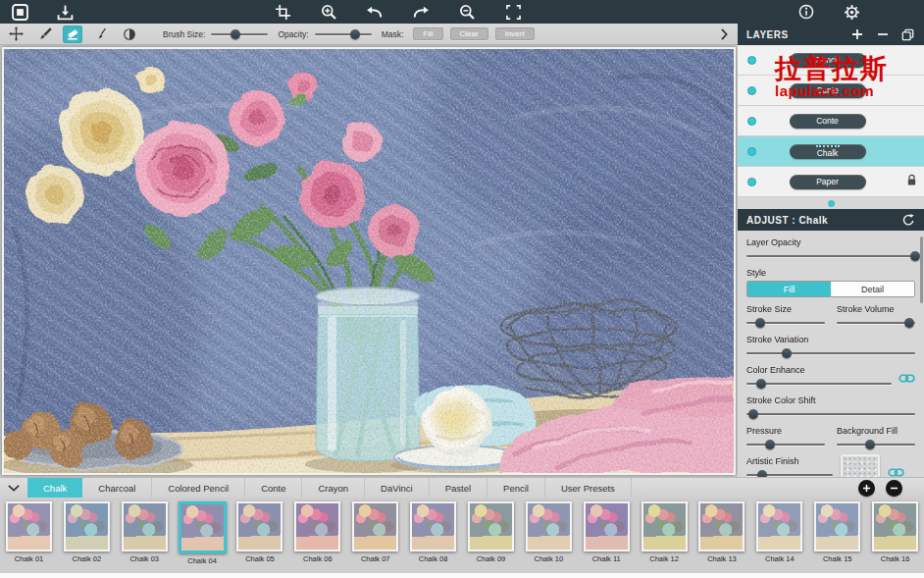  I want to click on add-preset-icon, so click(867, 489).